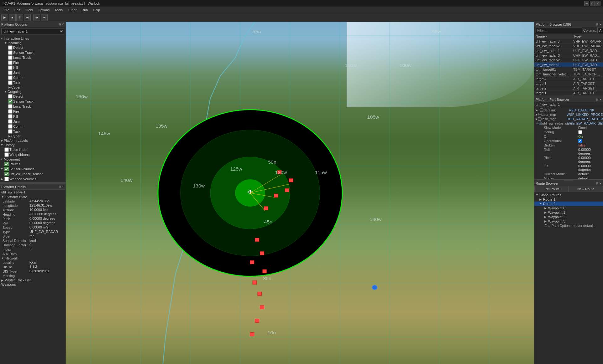  What do you see at coordinates (7, 10) in the screenshot?
I see `menu-file: File` at bounding box center [7, 10].